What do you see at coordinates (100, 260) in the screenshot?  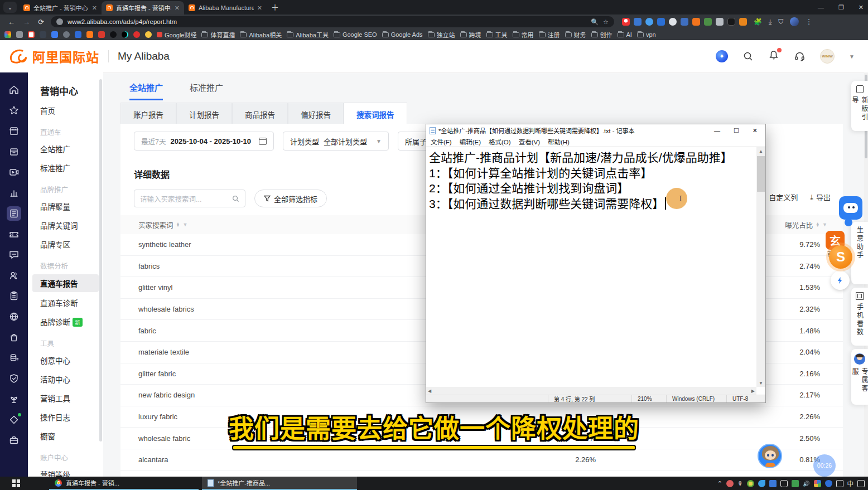 I see `sidebar-scrollbar` at bounding box center [100, 260].